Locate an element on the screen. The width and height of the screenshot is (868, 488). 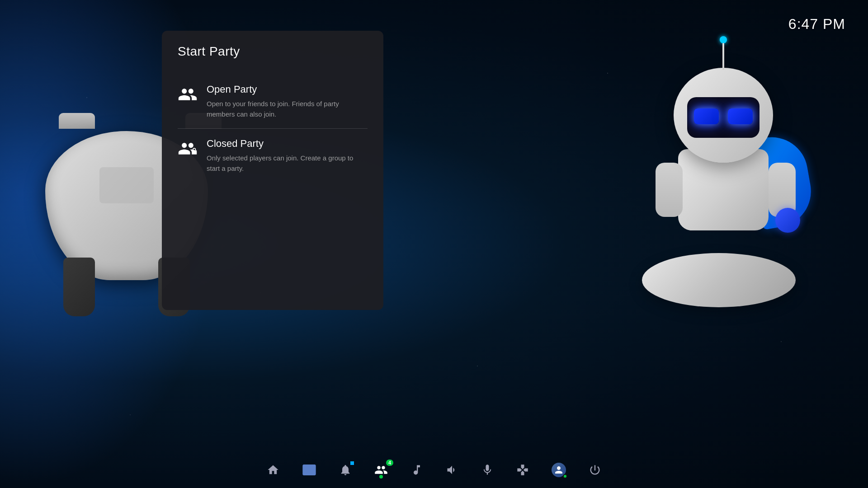
closed-party-icon is located at coordinates (188, 149).